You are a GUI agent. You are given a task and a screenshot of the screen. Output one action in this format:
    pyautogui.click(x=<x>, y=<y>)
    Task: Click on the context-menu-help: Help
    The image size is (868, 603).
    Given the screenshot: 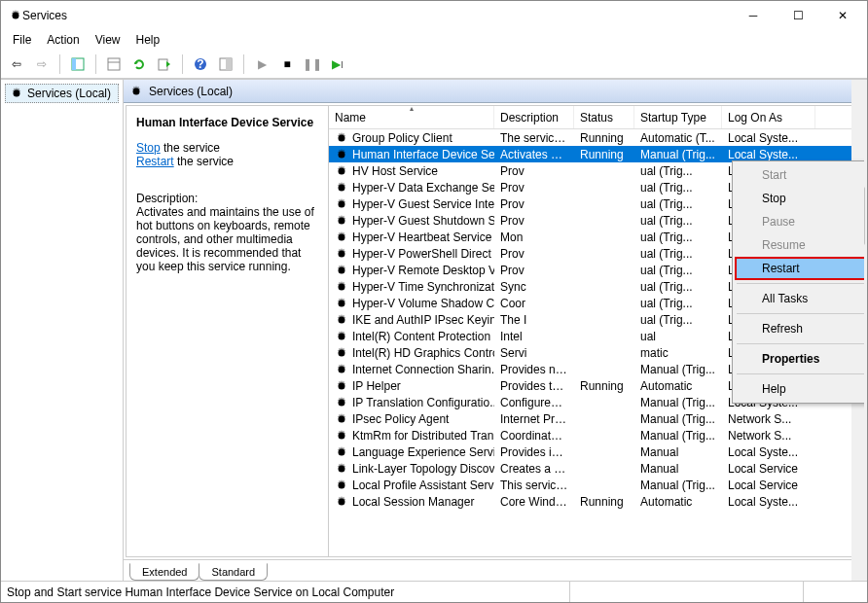 What is the action you would take?
    pyautogui.click(x=800, y=389)
    